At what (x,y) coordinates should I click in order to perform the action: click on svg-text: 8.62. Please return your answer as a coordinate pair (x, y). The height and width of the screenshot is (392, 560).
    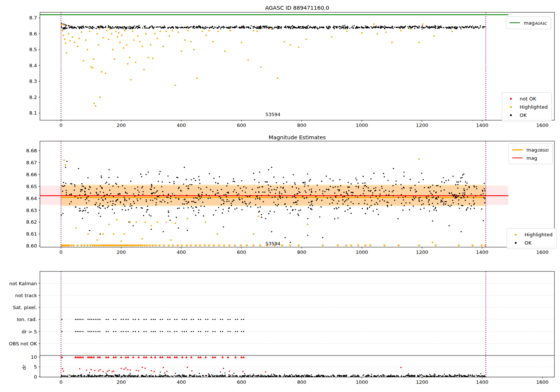
    Looking at the image, I should click on (31, 222).